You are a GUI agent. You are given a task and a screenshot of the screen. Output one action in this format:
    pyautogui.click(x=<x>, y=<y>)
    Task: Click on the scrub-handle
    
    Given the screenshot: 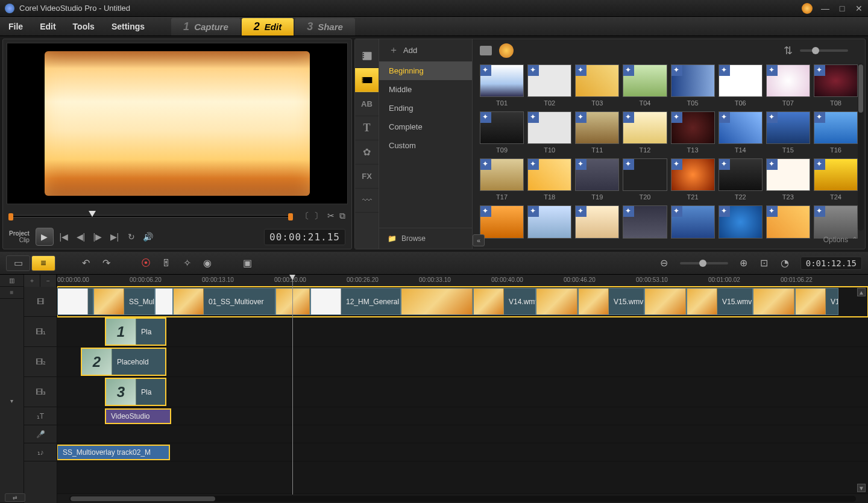 What is the action you would take?
    pyautogui.click(x=92, y=214)
    